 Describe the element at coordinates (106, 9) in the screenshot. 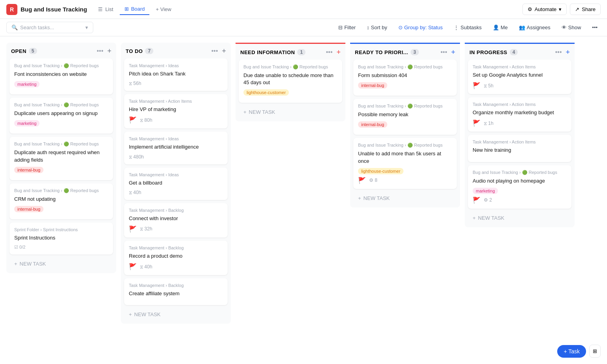

I see `tab-list: ☰ List` at that location.